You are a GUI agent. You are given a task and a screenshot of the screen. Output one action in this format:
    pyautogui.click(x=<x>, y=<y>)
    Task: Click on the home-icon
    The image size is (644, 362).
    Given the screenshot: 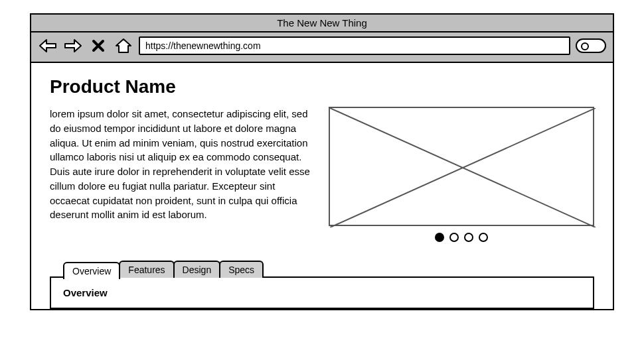 What is the action you would take?
    pyautogui.click(x=123, y=46)
    